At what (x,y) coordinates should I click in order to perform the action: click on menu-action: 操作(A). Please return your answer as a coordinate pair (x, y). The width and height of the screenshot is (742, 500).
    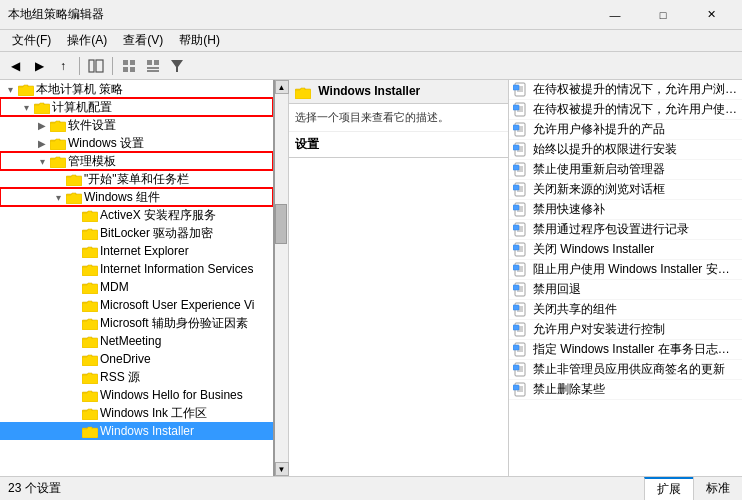
    Looking at the image, I should click on (87, 40).